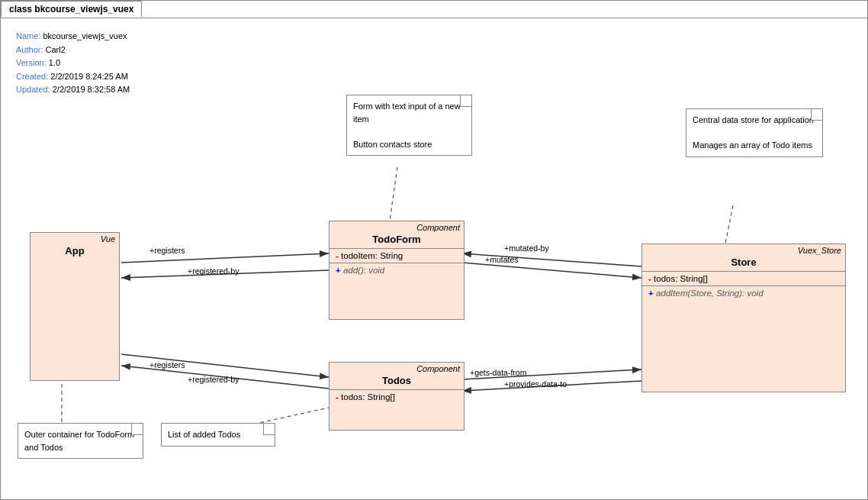 The height and width of the screenshot is (500, 868). What do you see at coordinates (729, 224) in the screenshot?
I see `dashed-store-note` at bounding box center [729, 224].